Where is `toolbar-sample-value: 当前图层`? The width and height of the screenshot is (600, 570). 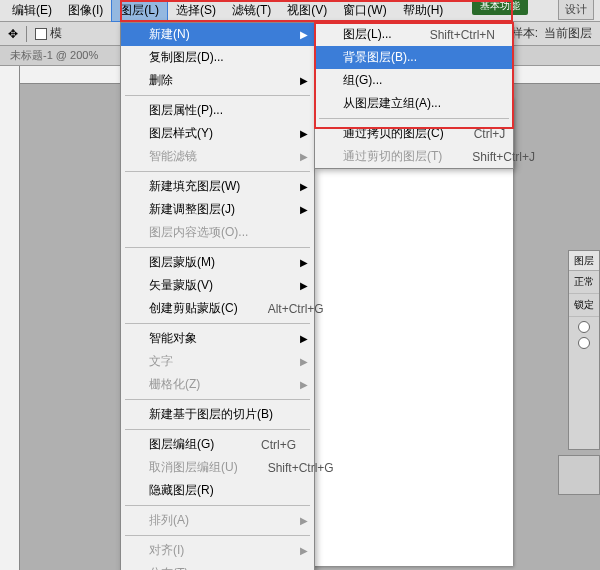
toolbar-sample-value: 当前图层 is located at coordinates (568, 34).